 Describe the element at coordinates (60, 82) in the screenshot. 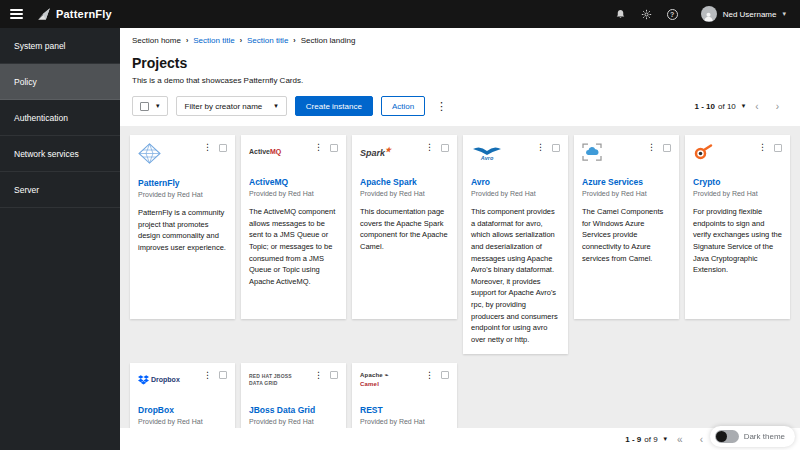

I see `sidebar-item: Policy` at that location.